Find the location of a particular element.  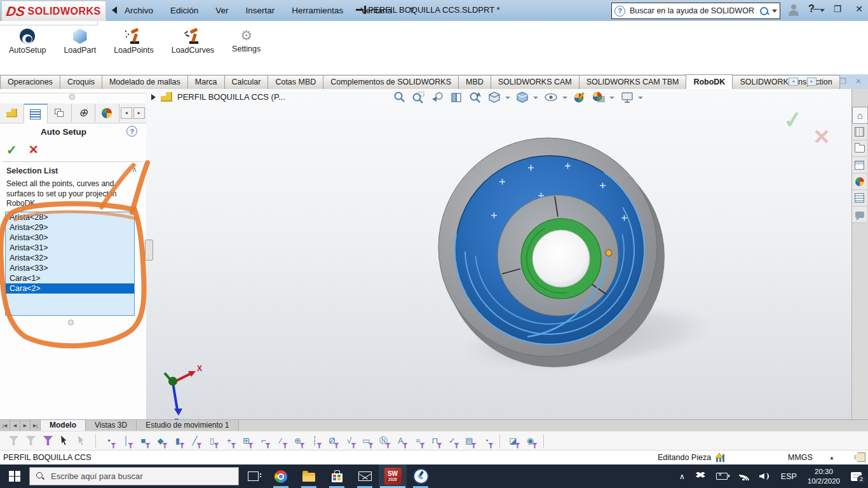

confirmation-corner-accept-icon: ✓ is located at coordinates (793, 121).